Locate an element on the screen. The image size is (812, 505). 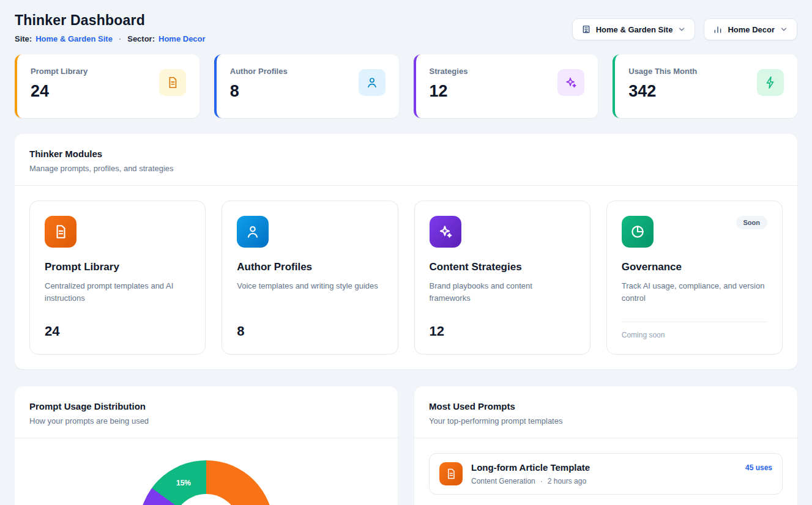
site-link: Home & Garden Site is located at coordinates (74, 39).